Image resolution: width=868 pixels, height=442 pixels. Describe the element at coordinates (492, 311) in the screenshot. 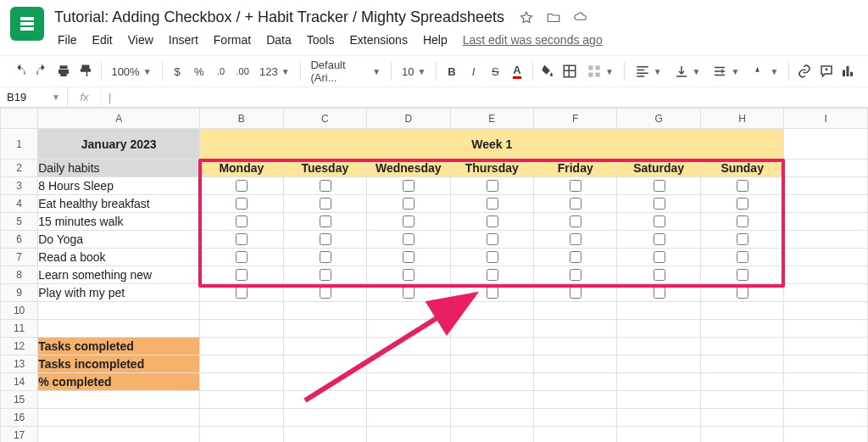

I see `cell-E10` at that location.